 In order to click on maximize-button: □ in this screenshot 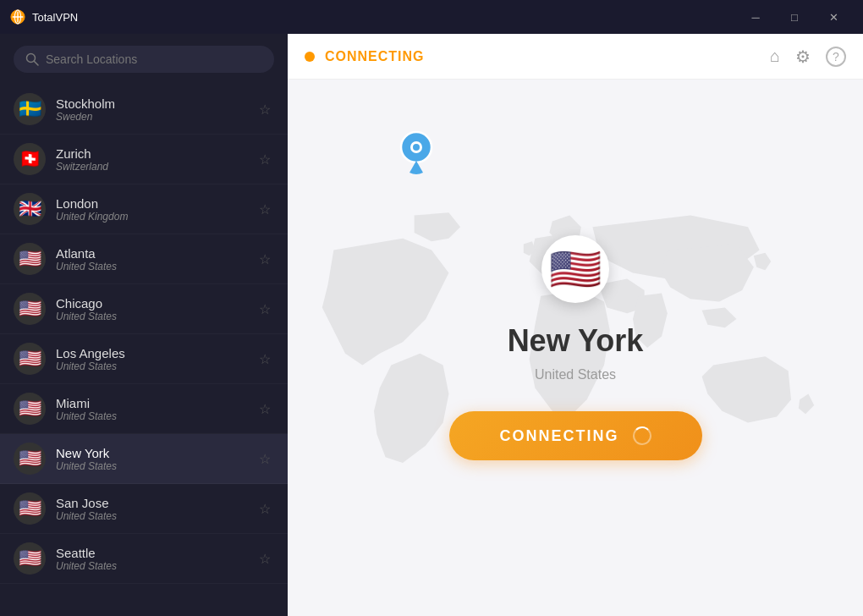, I will do `click(794, 17)`.